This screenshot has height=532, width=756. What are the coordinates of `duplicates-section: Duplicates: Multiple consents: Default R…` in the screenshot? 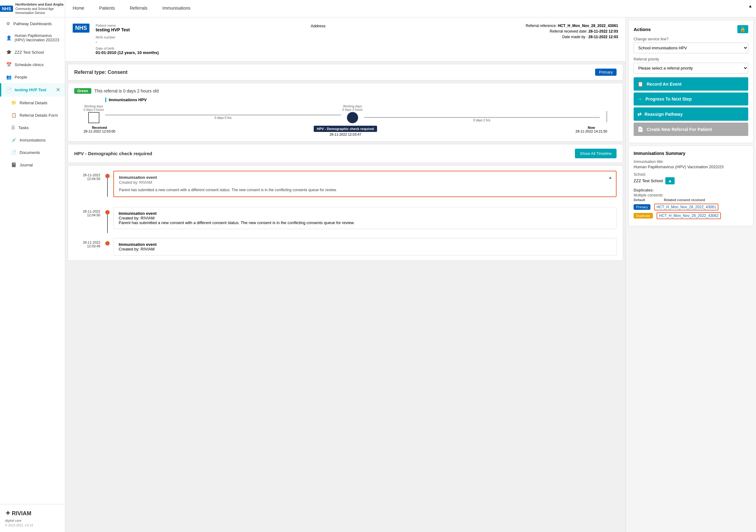 It's located at (691, 204).